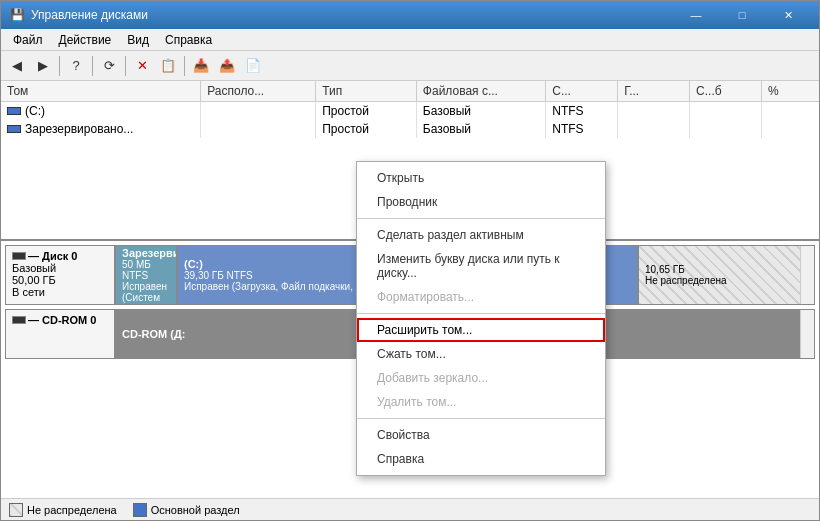 This screenshot has height=521, width=820. What do you see at coordinates (366, 112) in the screenshot?
I see `cell-type1: Простой` at bounding box center [366, 112].